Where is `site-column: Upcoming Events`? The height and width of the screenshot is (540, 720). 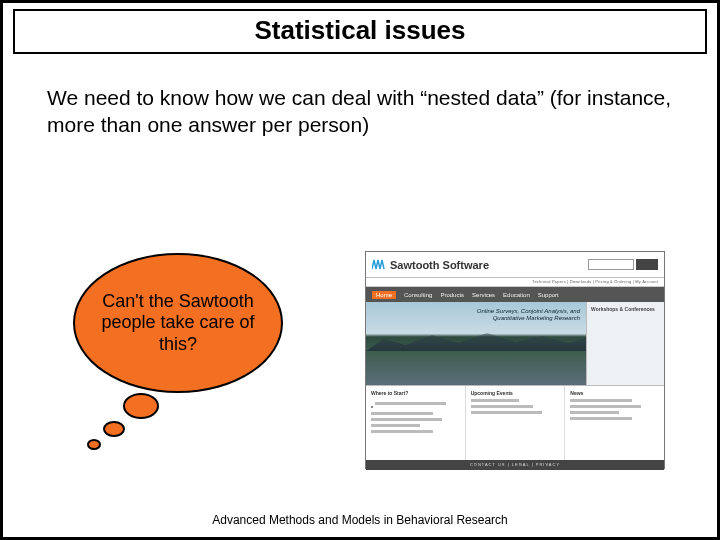
site-column: Upcoming Events is located at coordinates (516, 423).